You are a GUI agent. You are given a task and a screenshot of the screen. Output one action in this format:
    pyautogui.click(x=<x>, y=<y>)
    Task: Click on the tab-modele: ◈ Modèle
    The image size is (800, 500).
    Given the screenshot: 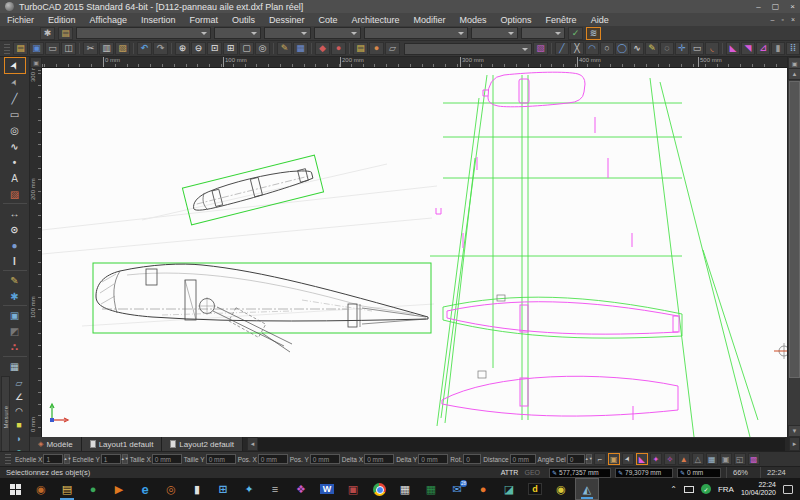 What is the action you would take?
    pyautogui.click(x=56, y=444)
    